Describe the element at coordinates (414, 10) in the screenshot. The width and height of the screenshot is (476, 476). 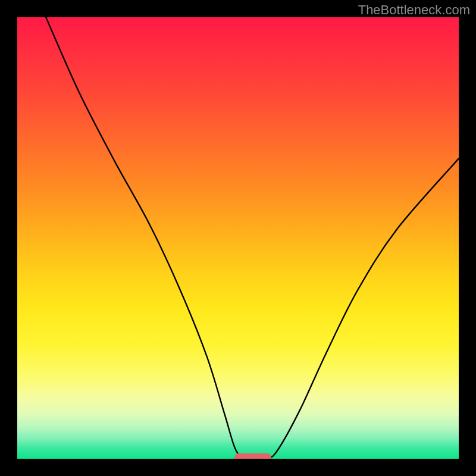
I see `watermark-text: TheBottleneck.com` at that location.